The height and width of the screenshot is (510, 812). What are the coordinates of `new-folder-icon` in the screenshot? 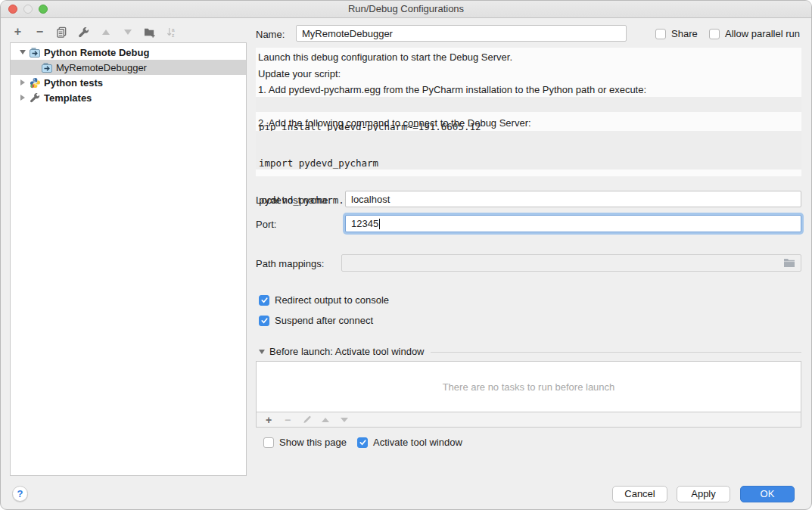 It's located at (150, 32).